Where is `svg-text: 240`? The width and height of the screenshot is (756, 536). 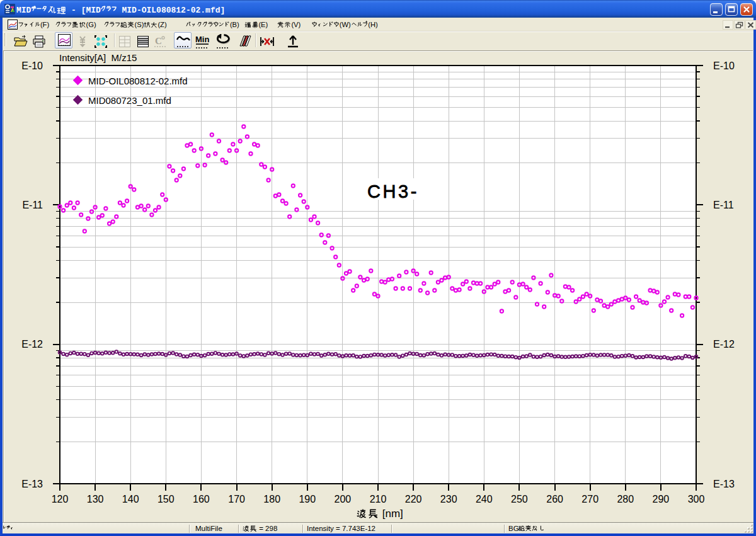
svg-text: 240 is located at coordinates (484, 499).